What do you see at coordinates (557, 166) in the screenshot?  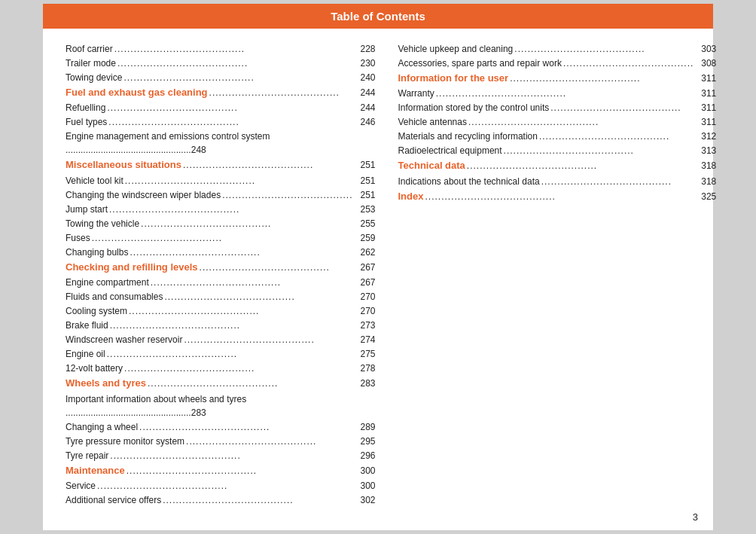 I see `toc-section-entry: Technical data..........................…` at bounding box center [557, 166].